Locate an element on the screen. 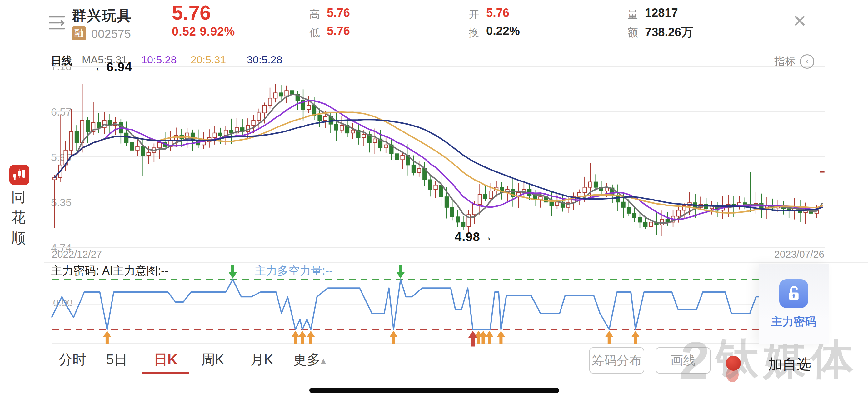 This screenshot has width=868, height=401. brand-char-1: 同 is located at coordinates (18, 197).